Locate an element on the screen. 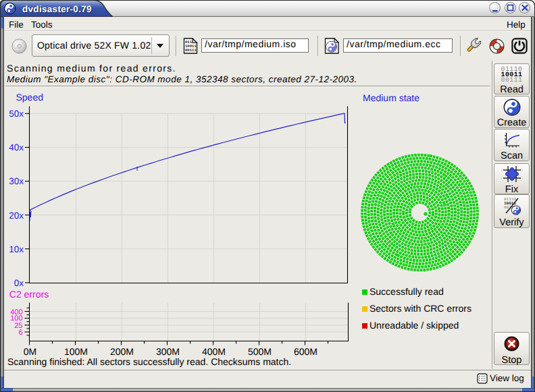  svg-text: 300M is located at coordinates (168, 352).